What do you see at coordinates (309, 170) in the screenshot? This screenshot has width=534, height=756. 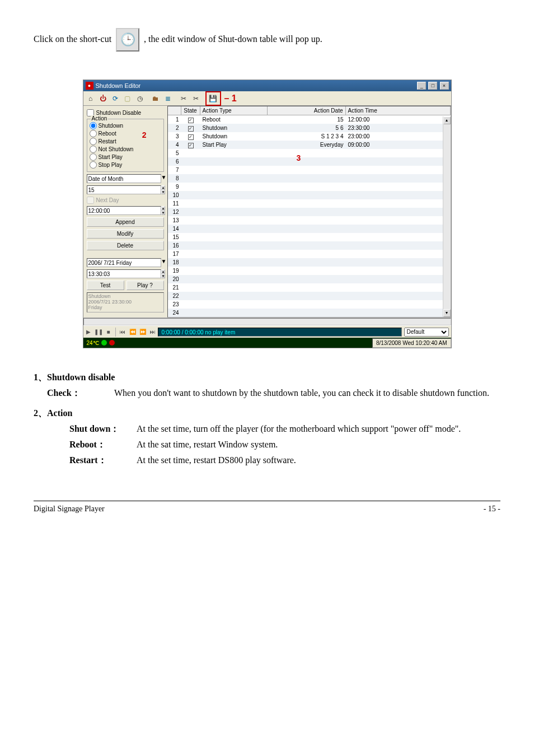 I see `table-row: 7` at bounding box center [309, 170].